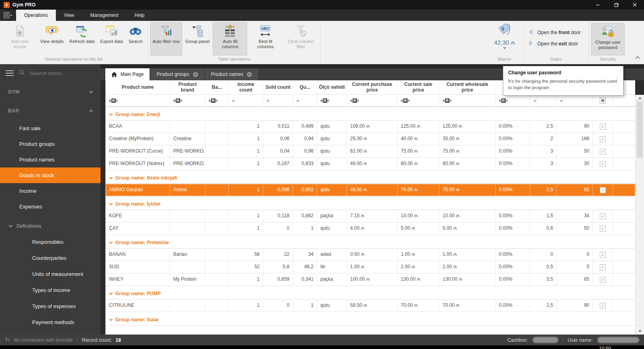  I want to click on auto-fill-columns-button: Auto fill columns, so click(230, 39).